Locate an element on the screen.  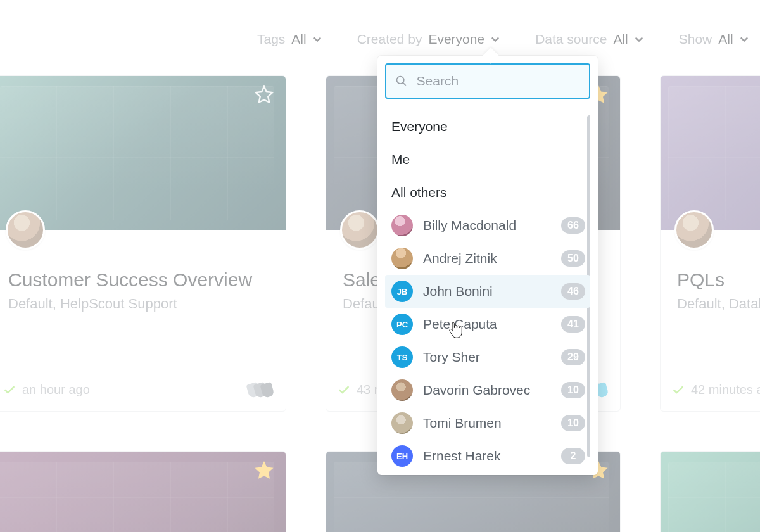
dropdown-user-name: Ernest Harek is located at coordinates (462, 456).